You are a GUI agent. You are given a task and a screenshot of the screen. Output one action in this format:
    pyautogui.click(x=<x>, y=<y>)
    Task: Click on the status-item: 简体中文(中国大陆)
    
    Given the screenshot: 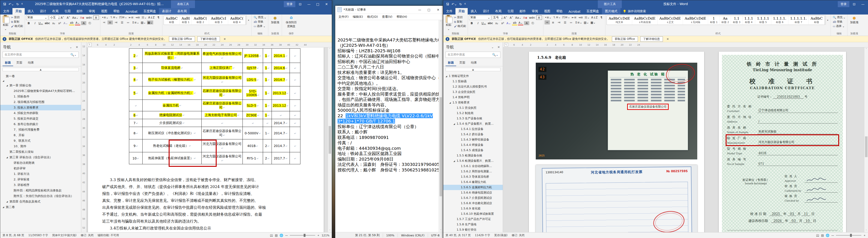 What is the action you would take?
    pyautogui.click(x=64, y=235)
    